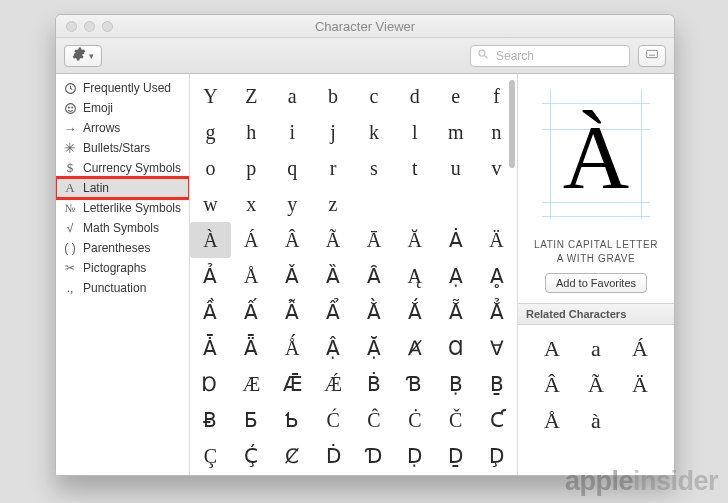  What do you see at coordinates (292, 204) in the screenshot?
I see `character-cell: y` at bounding box center [292, 204].